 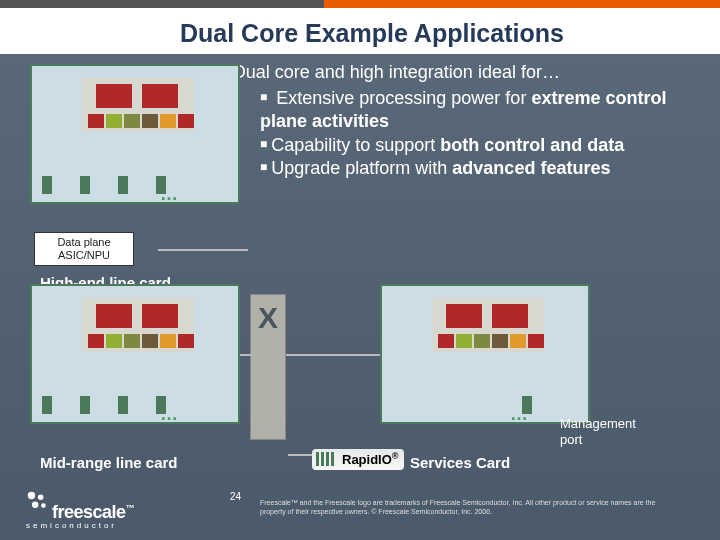 What do you see at coordinates (236, 496) in the screenshot?
I see `page-number: 24` at bounding box center [236, 496].